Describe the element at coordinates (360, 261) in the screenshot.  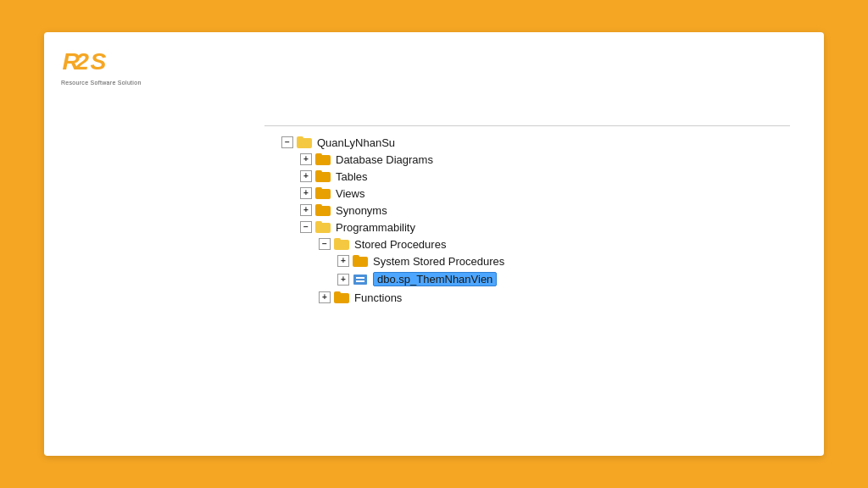
I see `folder-icon-system-stored-procedures` at that location.